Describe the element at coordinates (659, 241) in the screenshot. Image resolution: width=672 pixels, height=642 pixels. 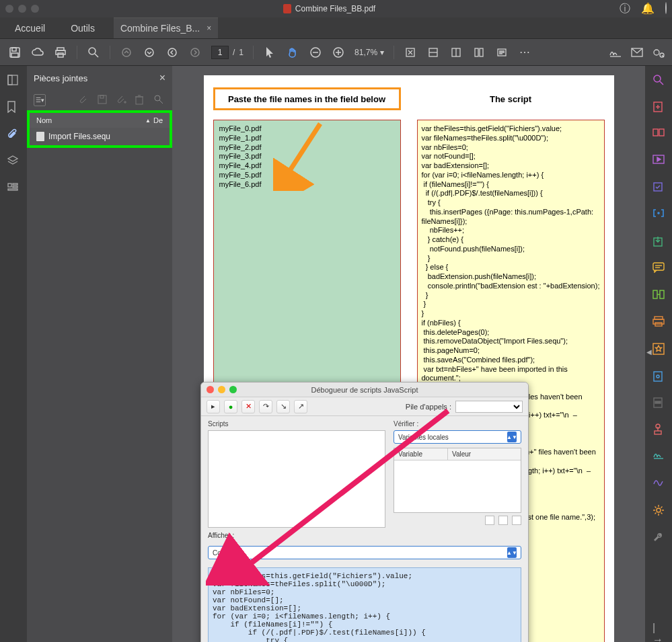
I see `export-icon` at that location.